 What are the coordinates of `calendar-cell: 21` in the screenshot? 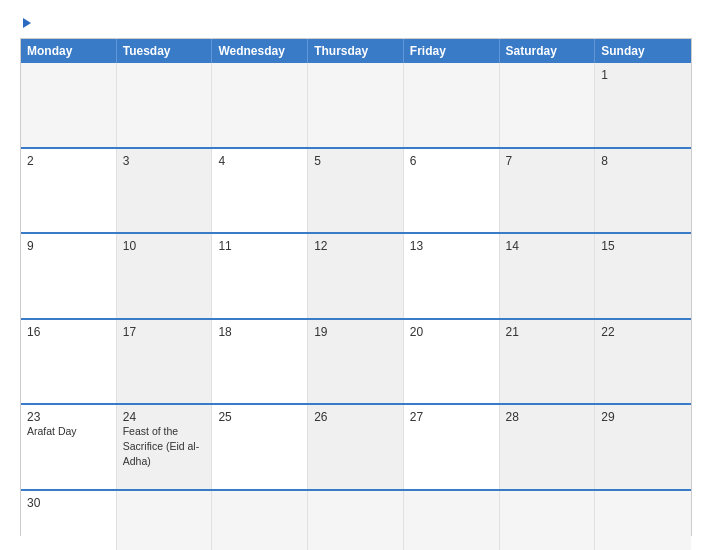 It's located at (548, 362).